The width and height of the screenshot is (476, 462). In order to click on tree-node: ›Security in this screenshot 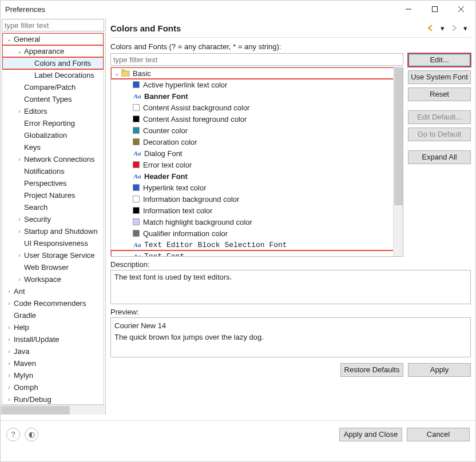, I will do `click(53, 220)`.